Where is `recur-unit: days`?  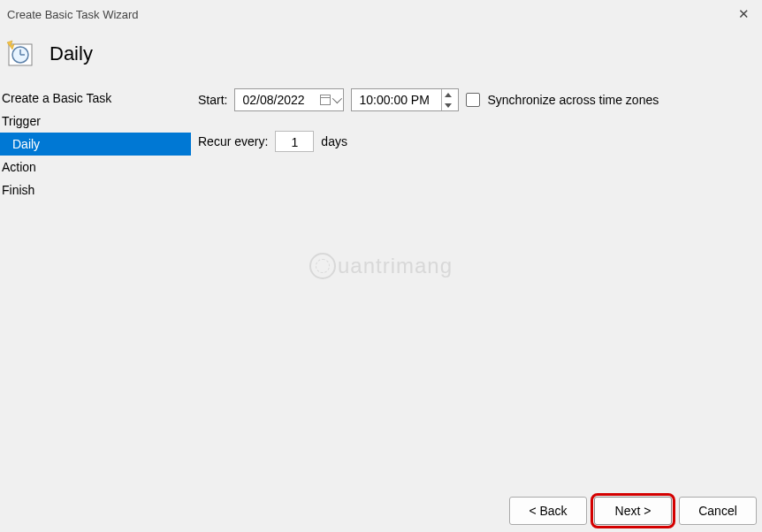 recur-unit: days is located at coordinates (334, 141).